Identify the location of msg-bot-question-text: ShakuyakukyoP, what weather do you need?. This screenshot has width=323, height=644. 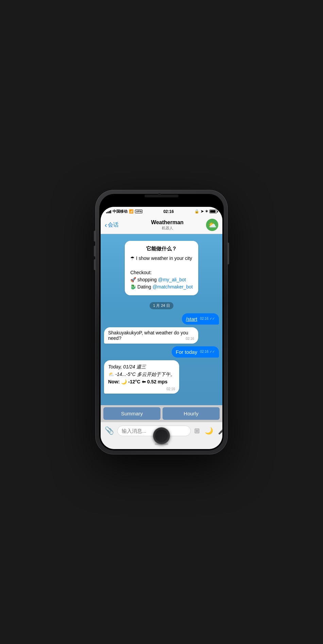
(148, 335).